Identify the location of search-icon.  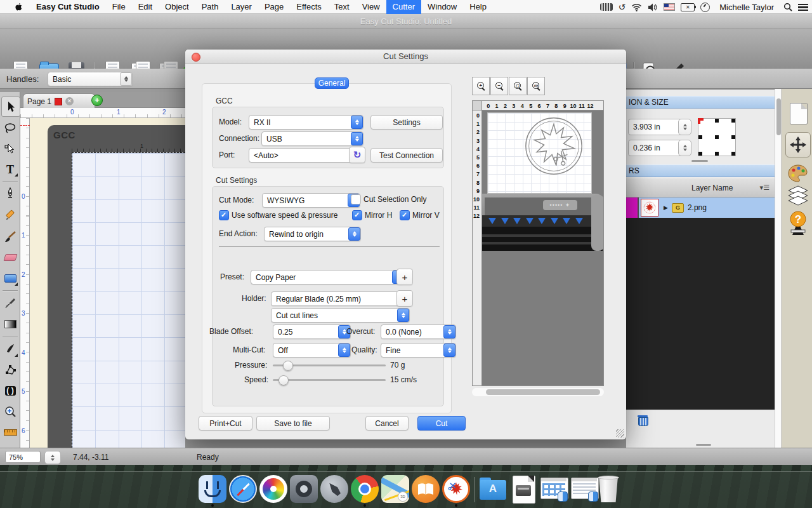
(788, 7).